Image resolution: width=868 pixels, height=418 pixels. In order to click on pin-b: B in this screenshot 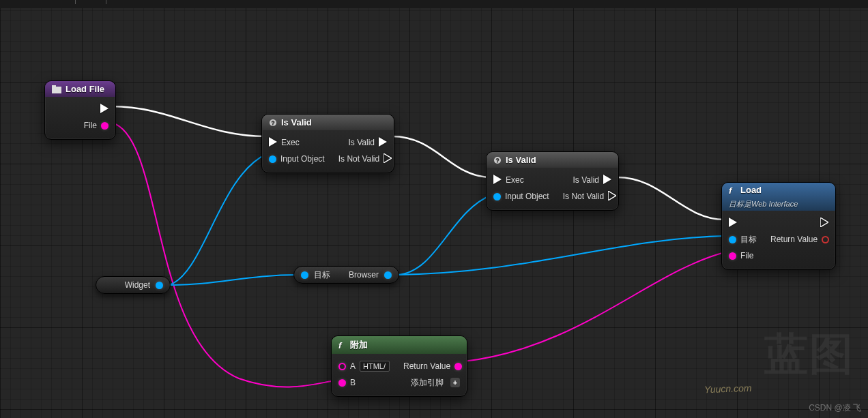, I will do `click(347, 383)`.